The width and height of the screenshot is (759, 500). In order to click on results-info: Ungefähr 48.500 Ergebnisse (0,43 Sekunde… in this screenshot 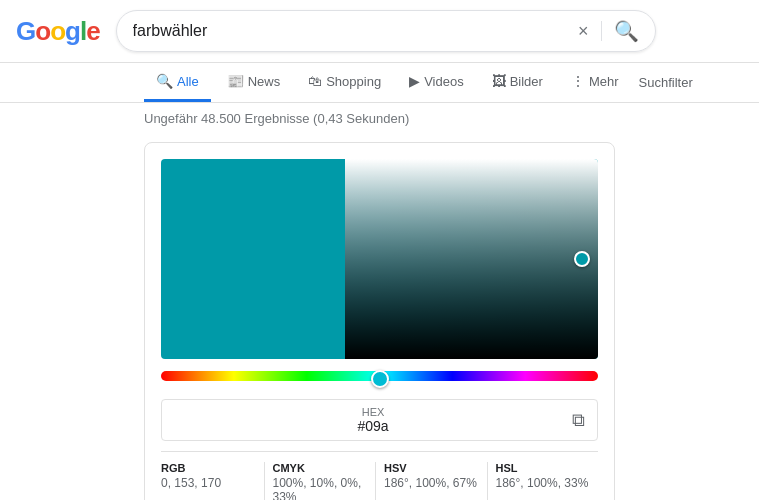, I will do `click(380, 118)`.